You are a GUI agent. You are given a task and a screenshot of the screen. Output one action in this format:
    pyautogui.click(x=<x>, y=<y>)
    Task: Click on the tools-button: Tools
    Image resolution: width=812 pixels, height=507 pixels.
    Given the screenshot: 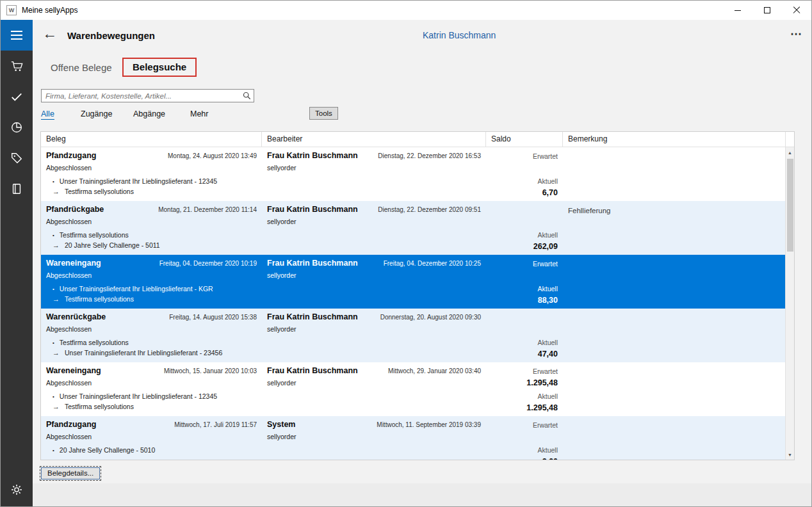 What is the action you would take?
    pyautogui.click(x=324, y=113)
    